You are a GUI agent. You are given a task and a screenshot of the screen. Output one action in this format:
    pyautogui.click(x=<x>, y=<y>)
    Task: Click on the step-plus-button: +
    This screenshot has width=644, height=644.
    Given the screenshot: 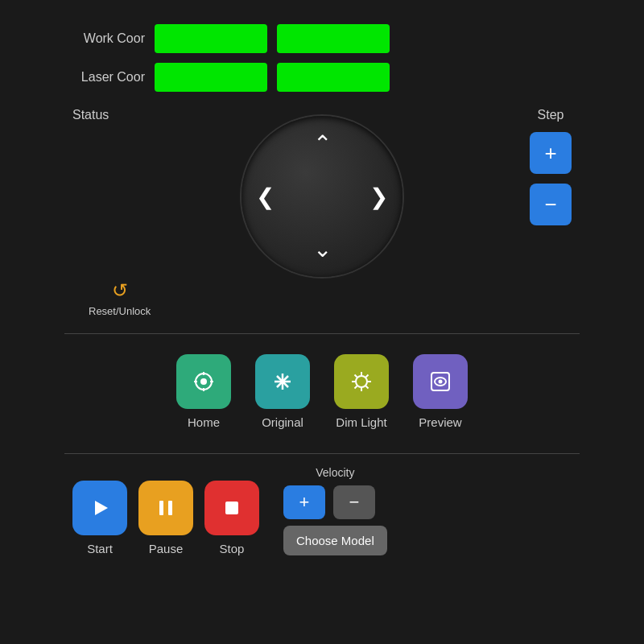 What is the action you would take?
    pyautogui.click(x=551, y=153)
    